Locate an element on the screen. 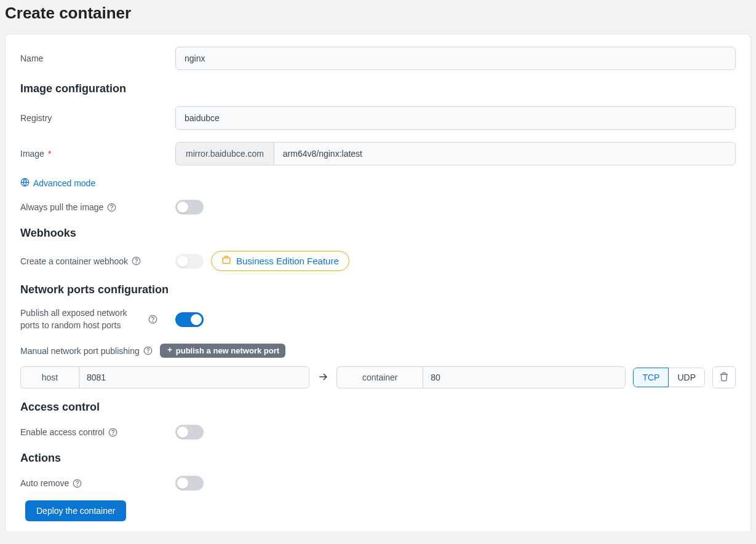  always-pull-toggle is located at coordinates (189, 207).